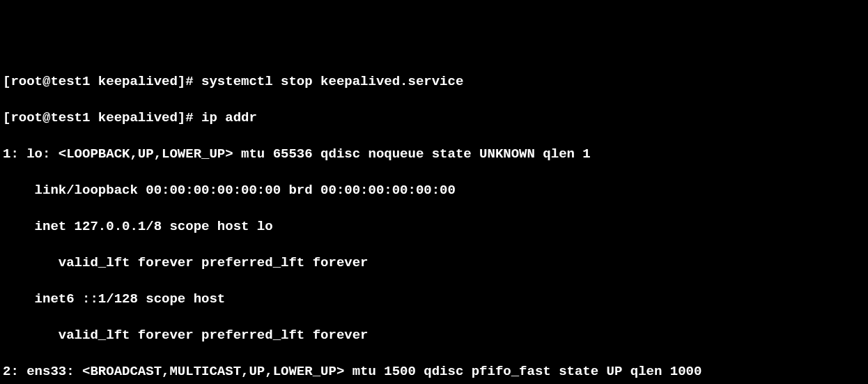 The height and width of the screenshot is (384, 868). I want to click on terminal-line: inet6 ::1/128 scope host, so click(434, 299).